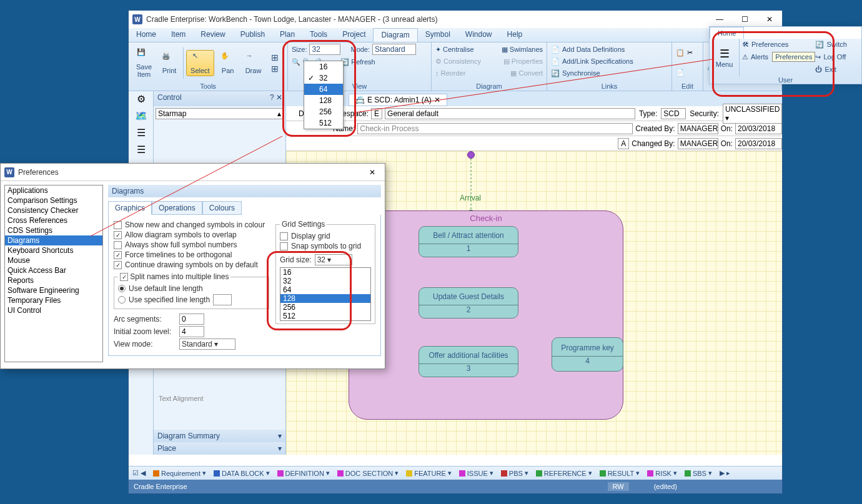  I want to click on draw-tool-button: →Draw, so click(254, 63).